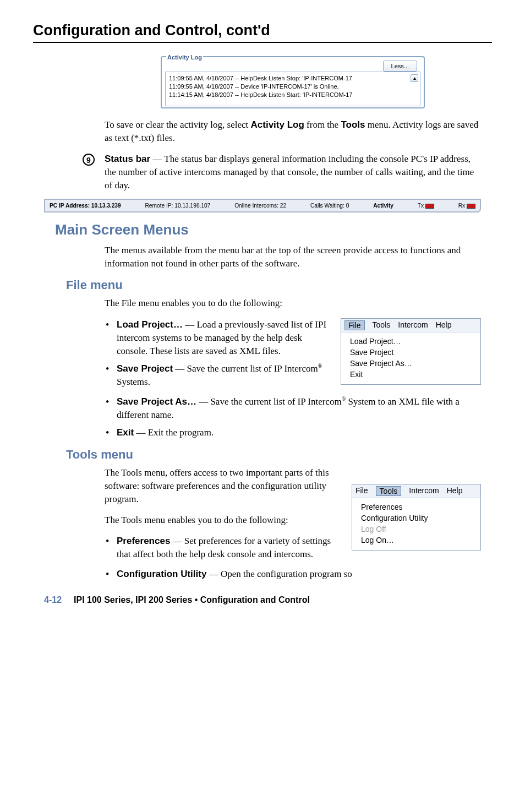 The width and height of the screenshot is (525, 812). I want to click on main-screen-paragraph: The menus available from the menu bar at…, so click(293, 257).